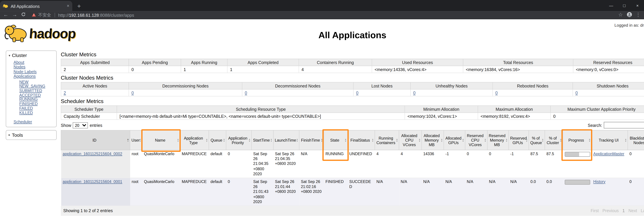  Describe the element at coordinates (132, 93) in the screenshot. I see `decommissioning-nodes-link: 0` at that location.